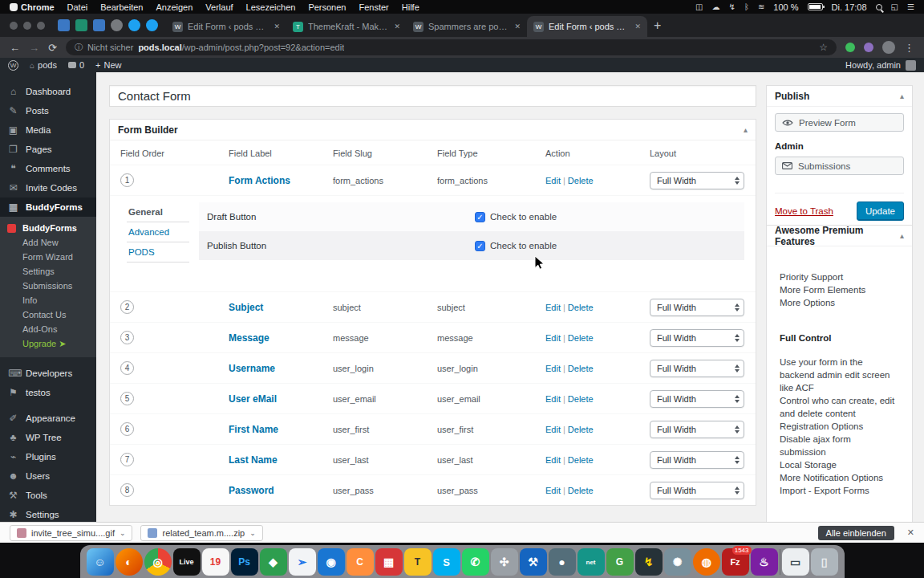  What do you see at coordinates (270, 181) in the screenshot?
I see `field-label-link: Form Actions` at bounding box center [270, 181].